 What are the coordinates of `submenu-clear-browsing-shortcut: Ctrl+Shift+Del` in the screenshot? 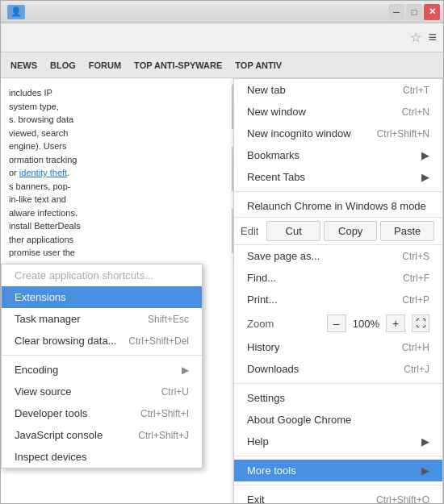 It's located at (158, 341).